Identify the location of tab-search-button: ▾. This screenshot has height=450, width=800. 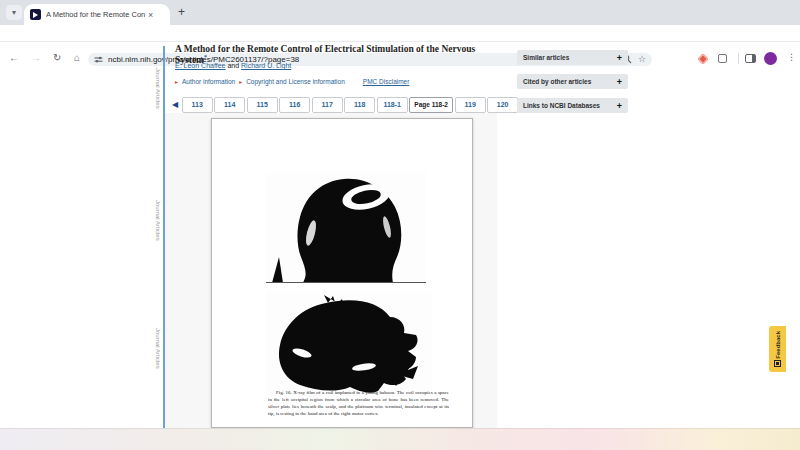
(14, 12).